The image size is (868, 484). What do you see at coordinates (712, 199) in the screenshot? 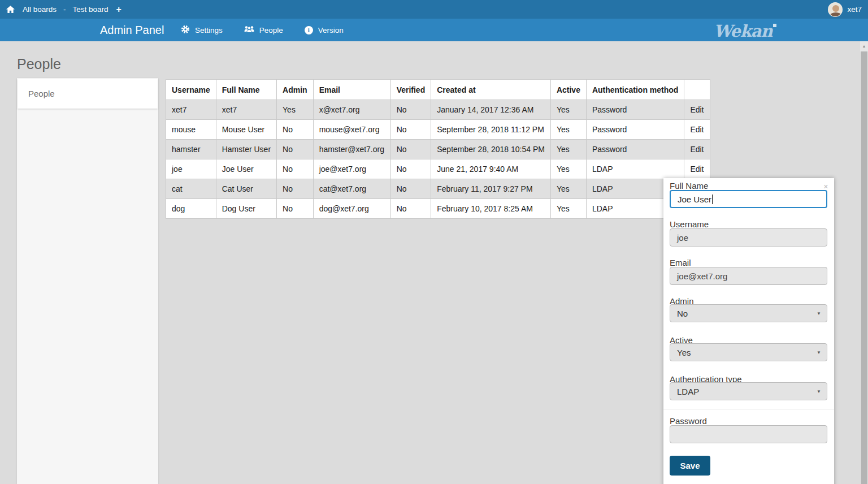
I see `text-caret` at bounding box center [712, 199].